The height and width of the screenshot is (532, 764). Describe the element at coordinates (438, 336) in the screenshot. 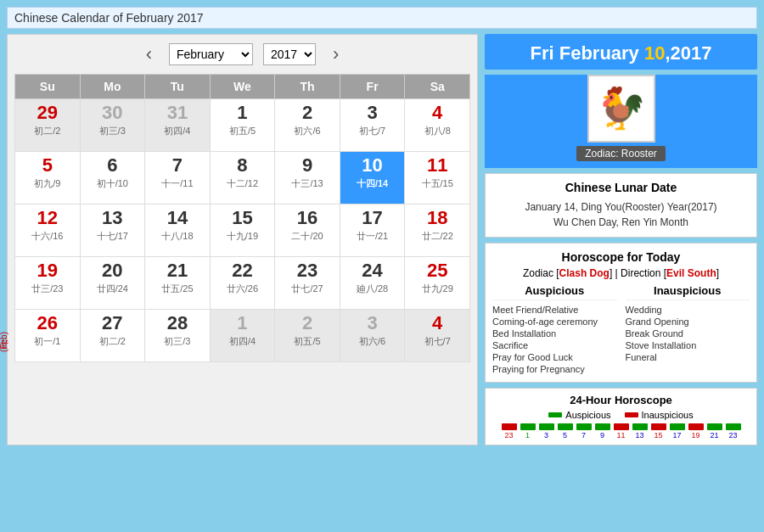

I see `calendar-day: 4初七/7` at that location.